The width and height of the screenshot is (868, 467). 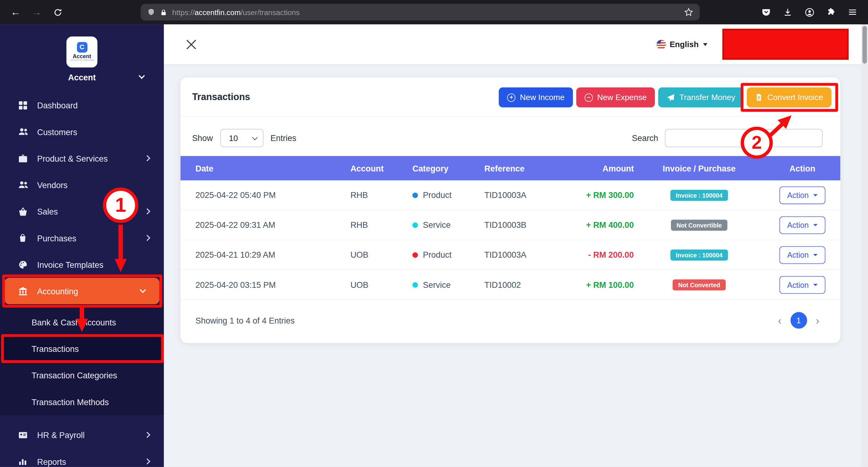 What do you see at coordinates (57, 291) in the screenshot?
I see `sidebar-item-label: Accounting` at bounding box center [57, 291].